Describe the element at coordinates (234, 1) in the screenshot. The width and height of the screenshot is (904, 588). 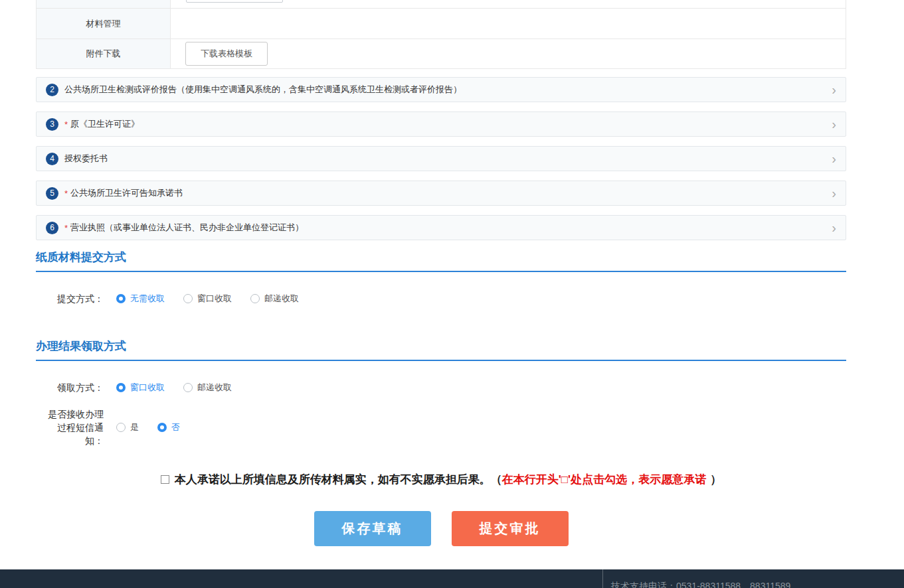
I see `truncated-field-box` at that location.